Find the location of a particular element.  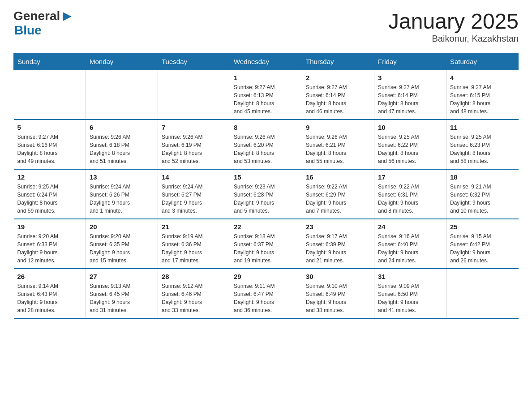

day-info: Sunrise: 9:27 AMSunset: 6:16 PMDaylight:… is located at coordinates (50, 149).